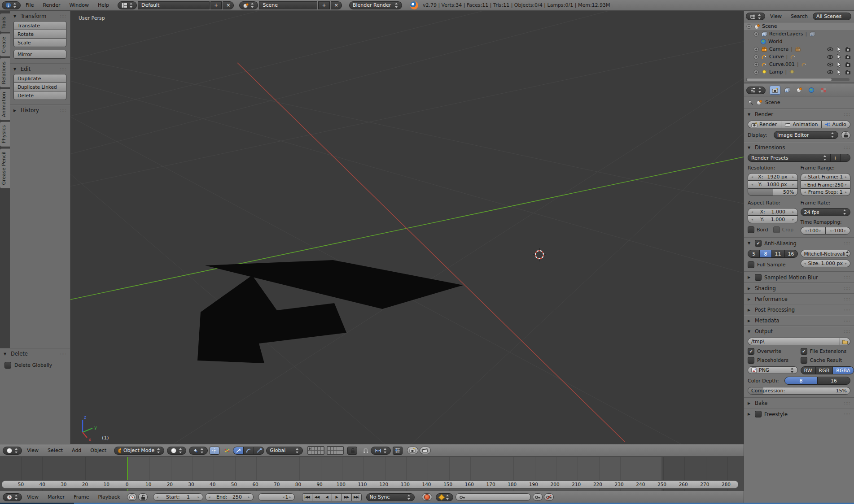  Describe the element at coordinates (799, 243) in the screenshot. I see `panel-header-anti-aliasing: Anti-Aliasing` at that location.